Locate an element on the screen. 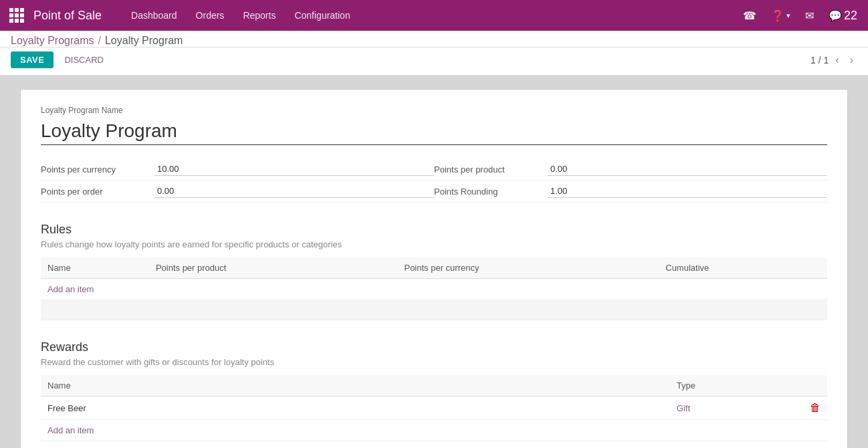 The image size is (868, 448). pager: 1 / 1 ‹ › is located at coordinates (834, 60).